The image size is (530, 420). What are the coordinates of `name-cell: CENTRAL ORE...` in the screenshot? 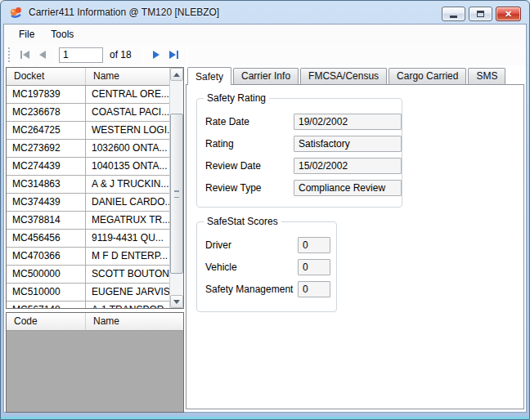 It's located at (128, 95).